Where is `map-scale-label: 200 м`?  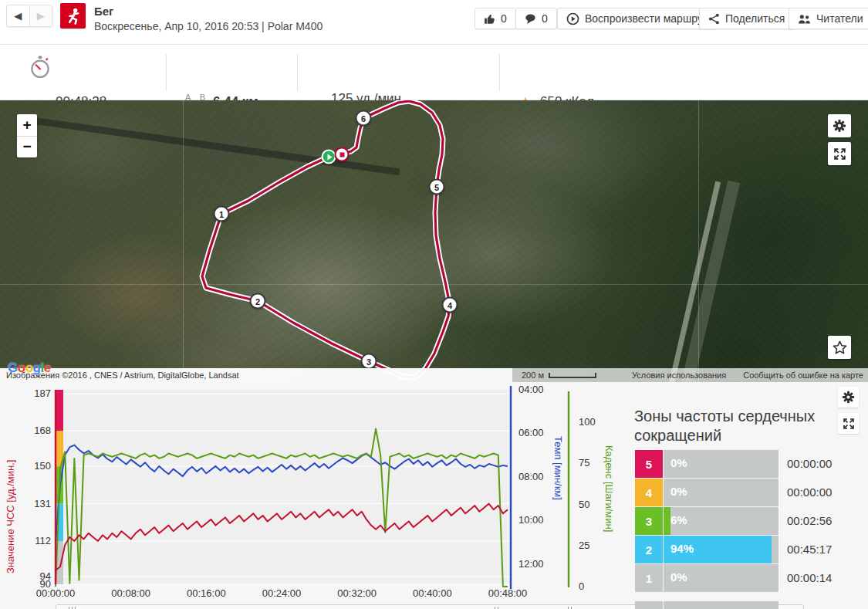
map-scale-label: 200 м is located at coordinates (532, 375).